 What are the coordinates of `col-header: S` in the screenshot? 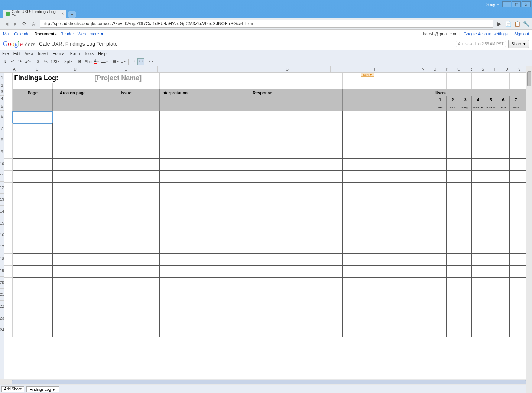 It's located at (483, 69).